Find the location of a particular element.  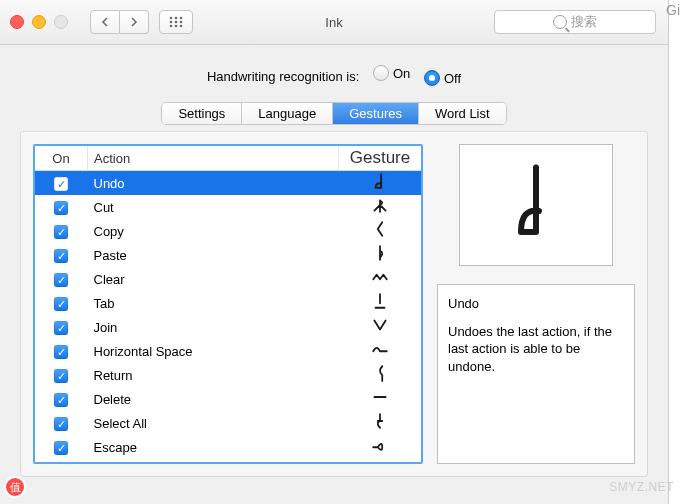

action-label: Tab is located at coordinates (214, 303).